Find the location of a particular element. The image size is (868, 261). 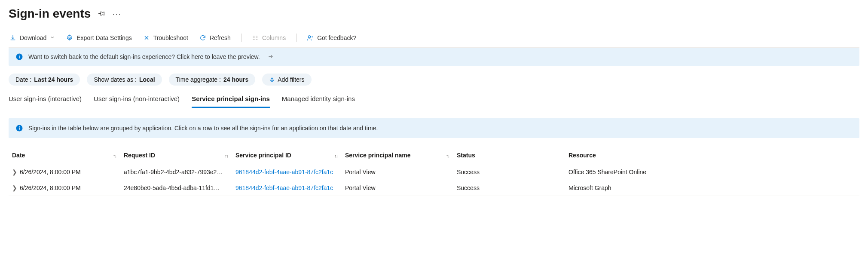

troubleshoot-icon is located at coordinates (147, 38).